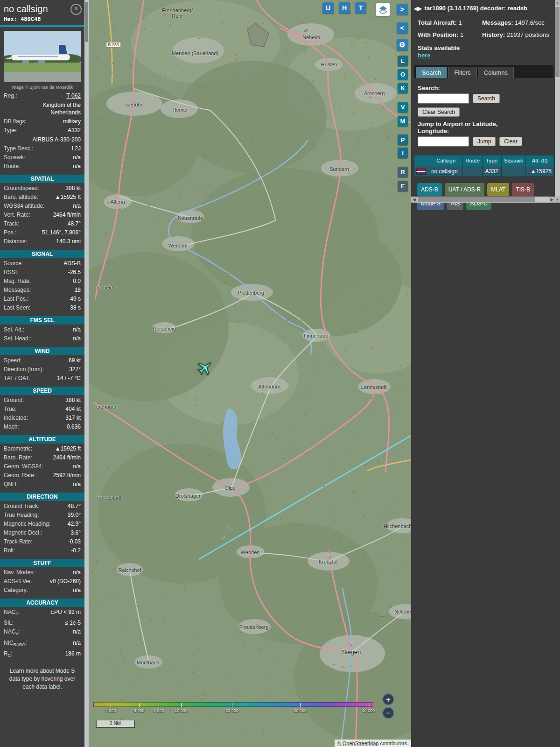  I want to click on stats-here-link: here, so click(424, 55).